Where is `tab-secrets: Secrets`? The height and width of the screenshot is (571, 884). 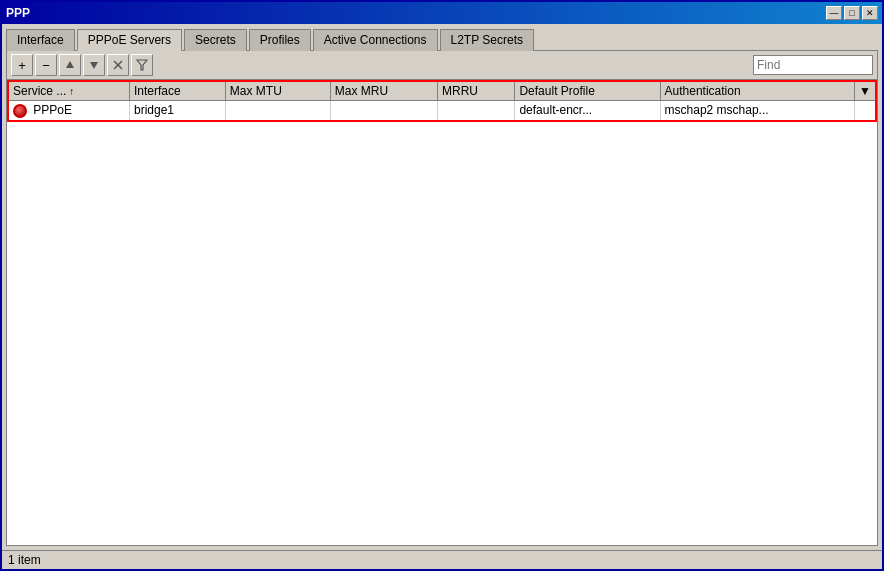 tab-secrets: Secrets is located at coordinates (216, 40).